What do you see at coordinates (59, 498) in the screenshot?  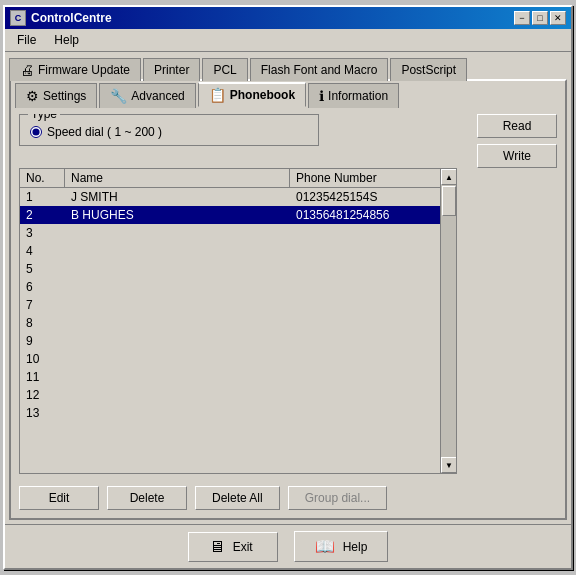 I see `edit-button: Edit` at bounding box center [59, 498].